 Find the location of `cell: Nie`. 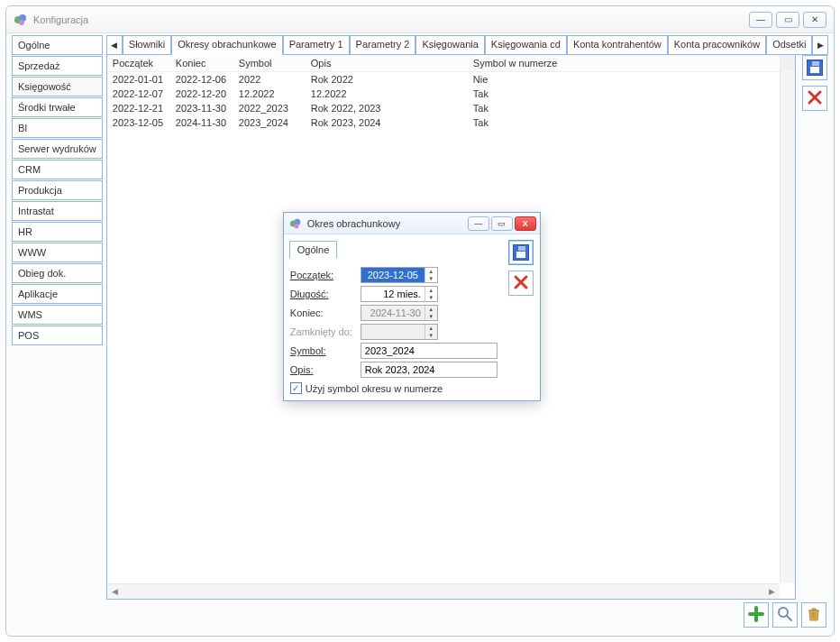

cell: Nie is located at coordinates (632, 79).